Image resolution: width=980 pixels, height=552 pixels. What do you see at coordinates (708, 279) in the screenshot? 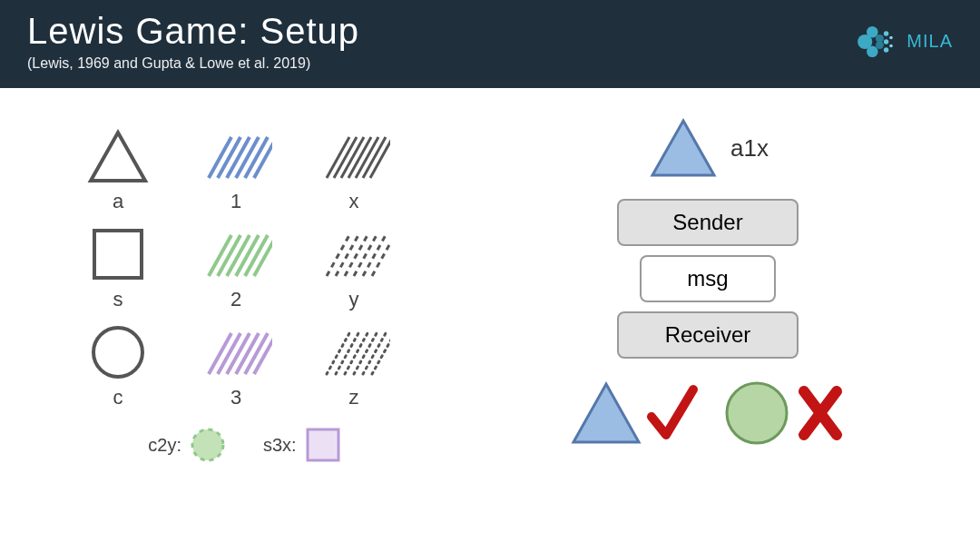
I see `msg-box: msg` at bounding box center [708, 279].